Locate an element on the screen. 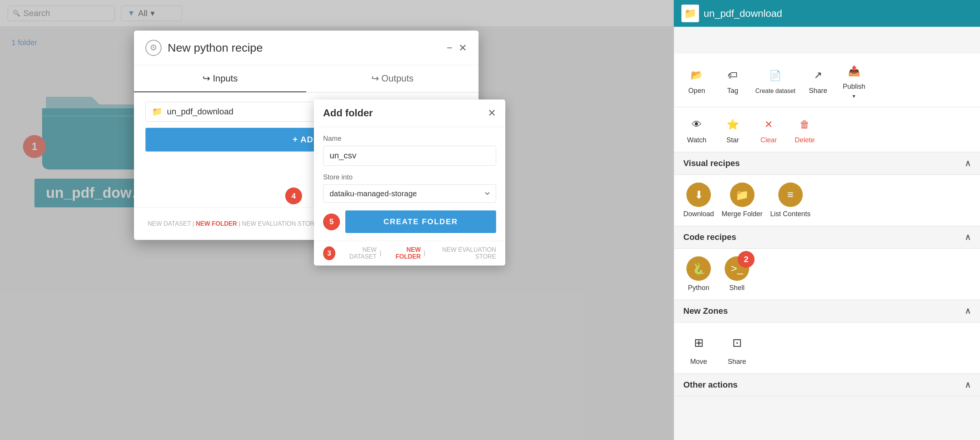  create-dataset-icon: 📄 is located at coordinates (775, 76).